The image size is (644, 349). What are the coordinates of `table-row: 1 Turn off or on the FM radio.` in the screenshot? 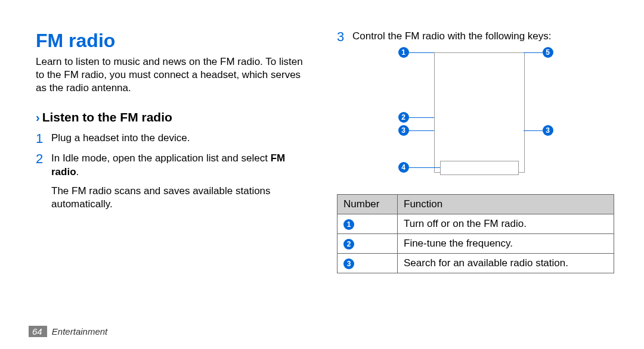 It's located at (476, 224).